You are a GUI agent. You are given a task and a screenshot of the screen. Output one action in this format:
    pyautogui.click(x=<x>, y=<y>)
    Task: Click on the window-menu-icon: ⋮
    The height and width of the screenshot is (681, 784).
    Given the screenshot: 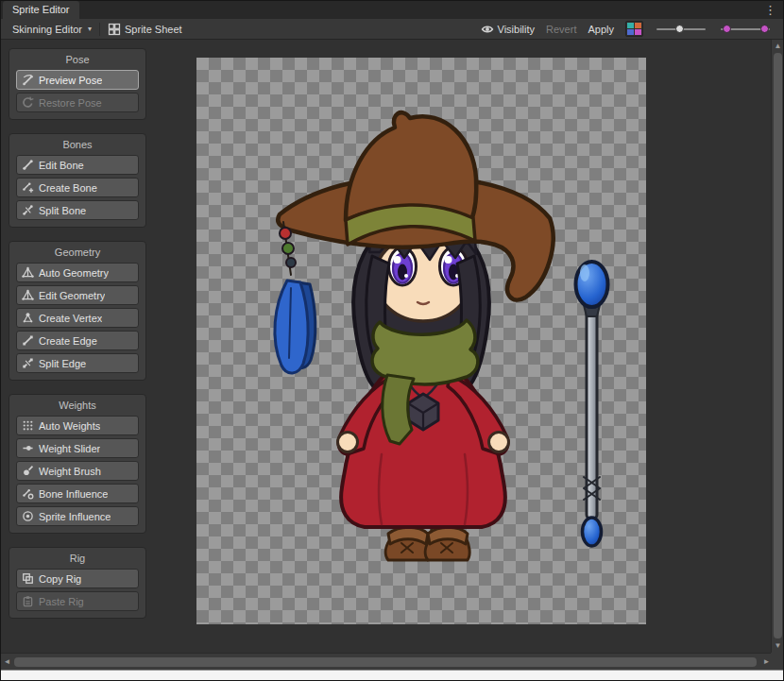 What is the action you would take?
    pyautogui.click(x=771, y=9)
    